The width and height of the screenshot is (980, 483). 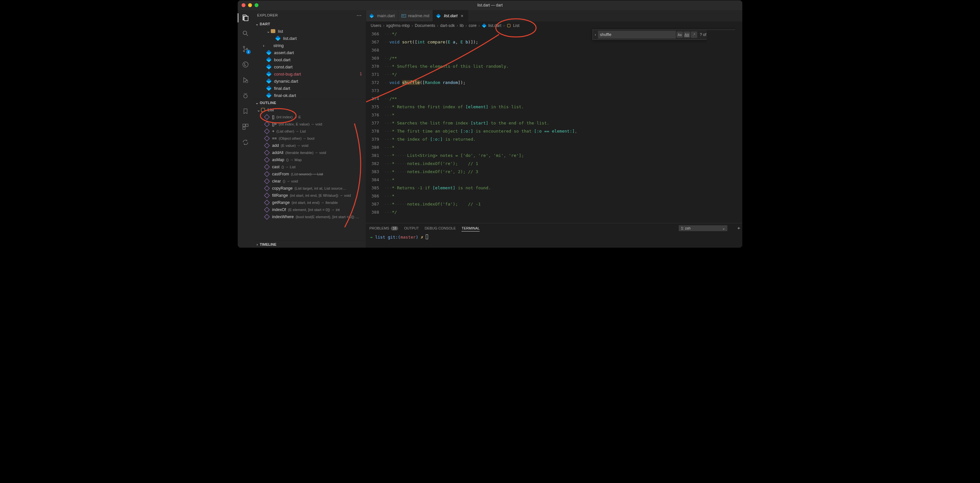 What do you see at coordinates (382, 16) in the screenshot?
I see `editor-tab: main.dart` at bounding box center [382, 16].